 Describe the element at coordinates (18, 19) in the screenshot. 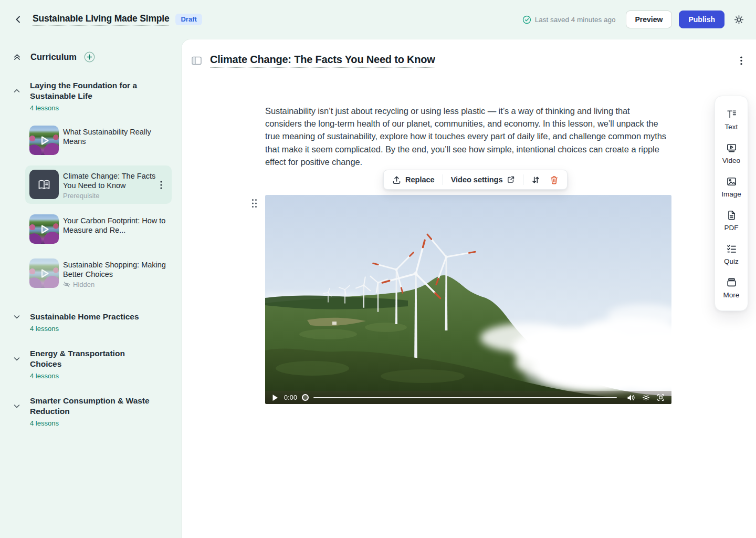

I see `chevron-left-icon` at that location.